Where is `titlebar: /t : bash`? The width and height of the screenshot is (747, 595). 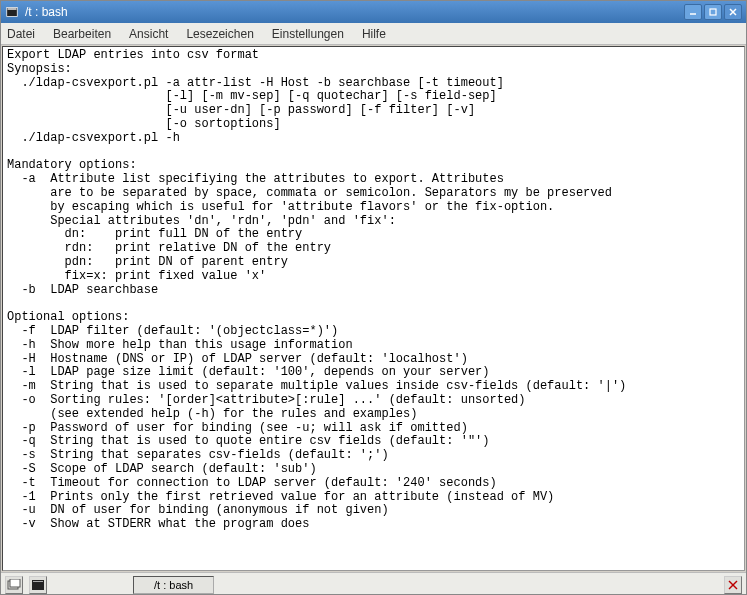 titlebar: /t : bash is located at coordinates (374, 12).